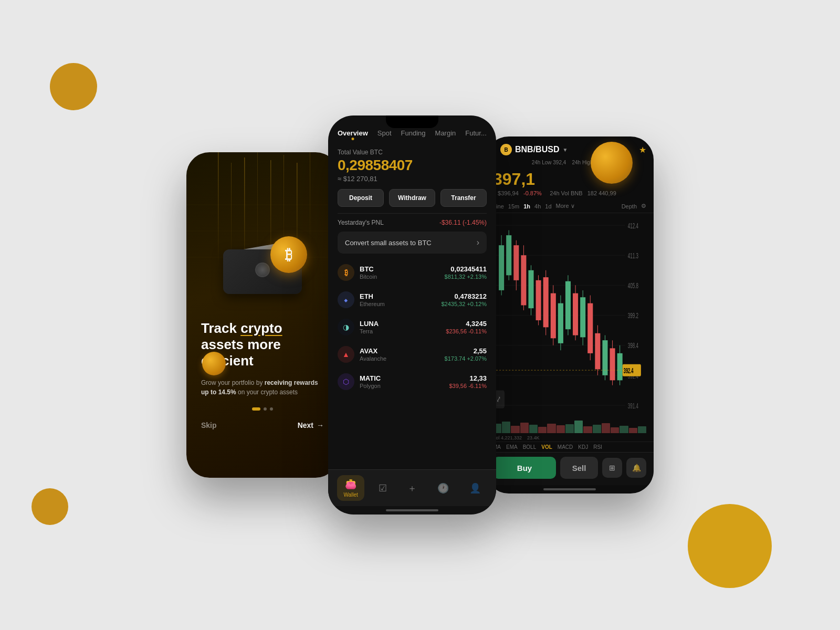  I want to click on chart-area: 412.4 411.3 405.8 399.2 398.4 392.4 391.…, so click(570, 315).